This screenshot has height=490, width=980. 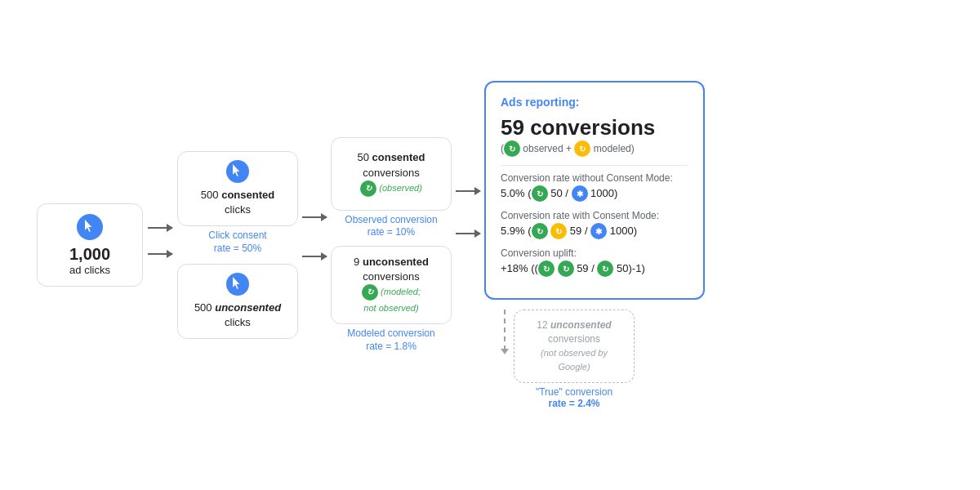 I want to click on blue-icon-1: ✱, so click(x=580, y=194).